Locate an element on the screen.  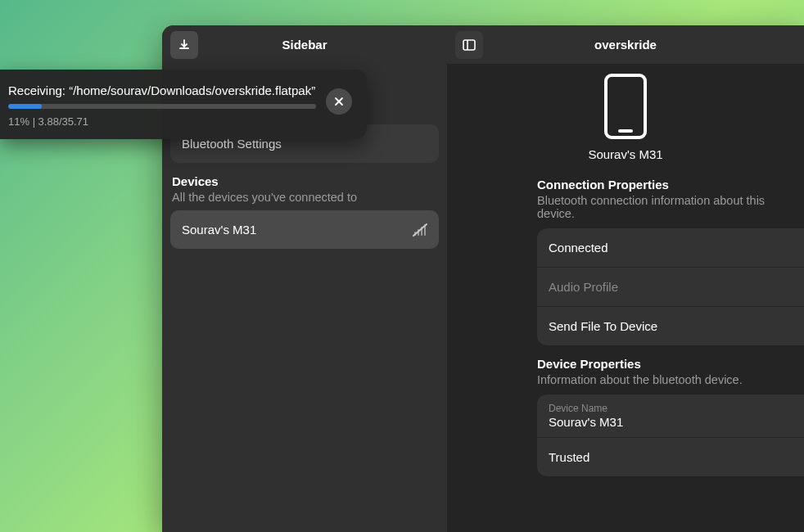
device-name-value: Sourav's M31 is located at coordinates (671, 422).